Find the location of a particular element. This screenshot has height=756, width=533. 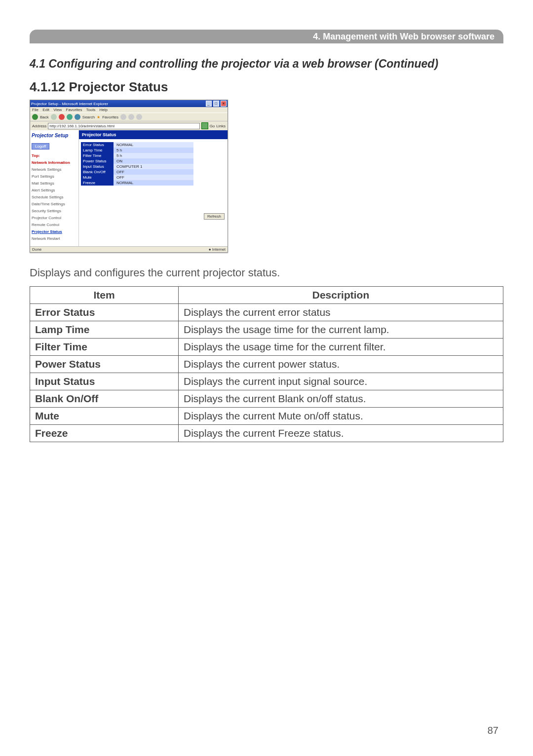

nav-current: Projector Status is located at coordinates (54, 232).